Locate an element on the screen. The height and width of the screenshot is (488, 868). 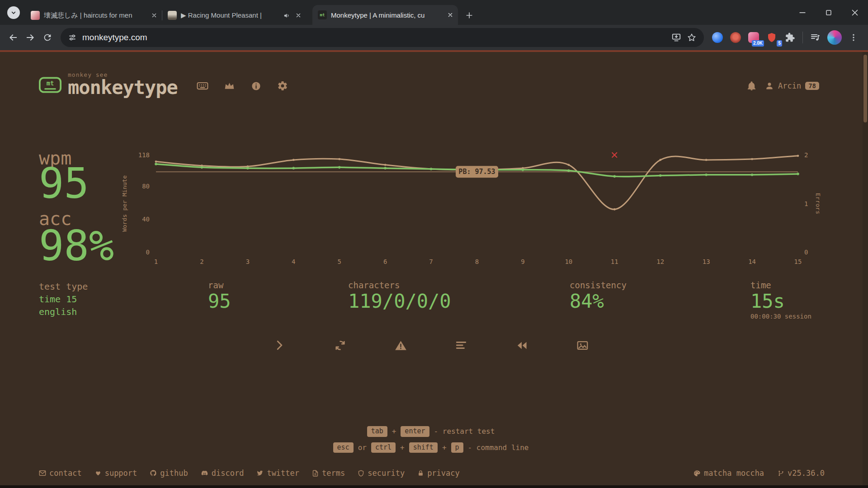
security-link: security is located at coordinates (381, 473).